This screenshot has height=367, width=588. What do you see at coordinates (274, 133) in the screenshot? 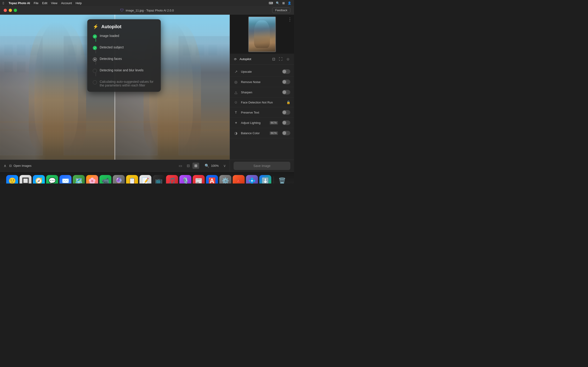
I see `balance-color-badge: BETA` at bounding box center [274, 133].